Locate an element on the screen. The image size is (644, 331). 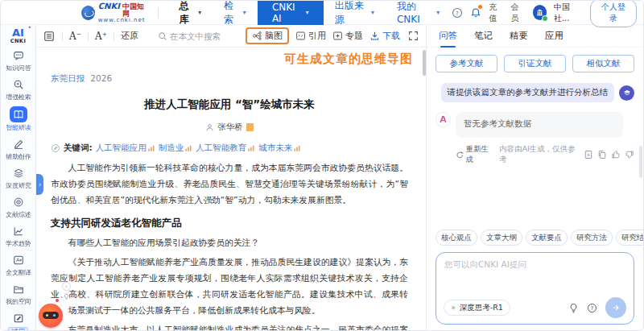
font-decrease-button: A⁻ is located at coordinates (76, 36).